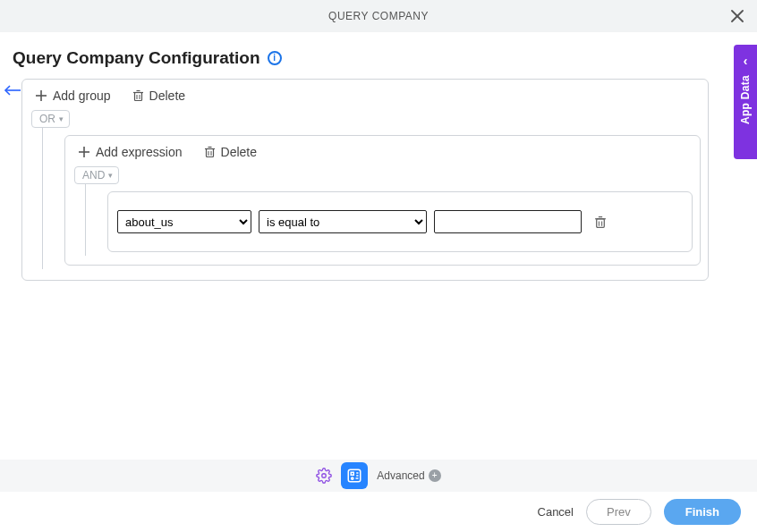 The image size is (757, 532). Describe the element at coordinates (140, 152) in the screenshot. I see `add-expression-label: Add expression` at that location.